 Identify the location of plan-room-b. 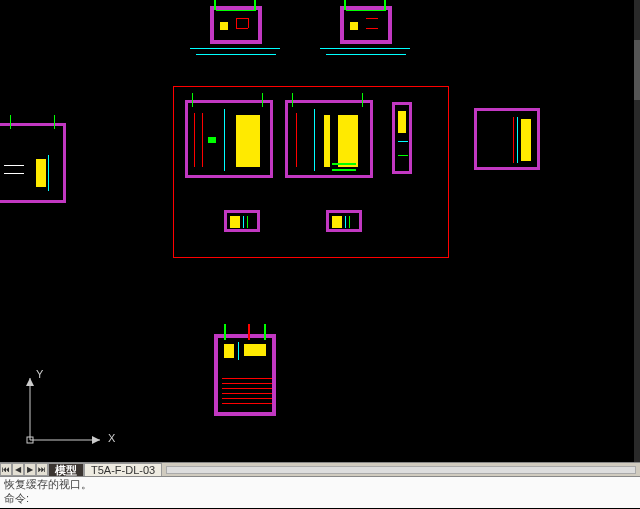
(329, 139).